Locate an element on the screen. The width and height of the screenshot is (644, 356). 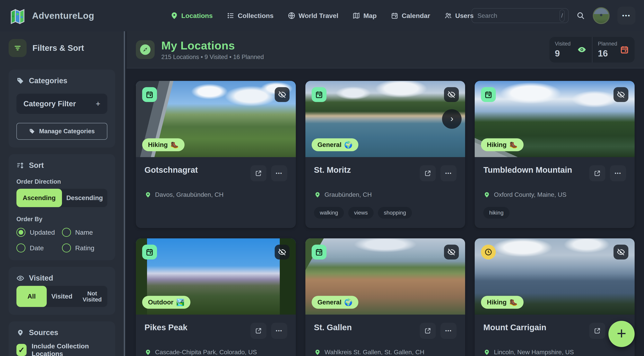
location-title: St. Gallen is located at coordinates (333, 328).